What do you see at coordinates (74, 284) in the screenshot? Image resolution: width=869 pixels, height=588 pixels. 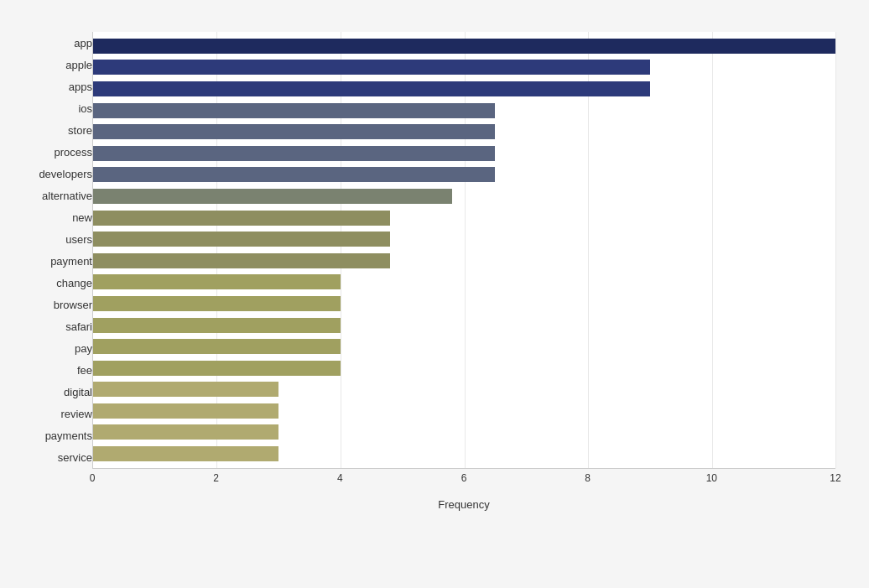 I see `y-label: change` at bounding box center [74, 284].